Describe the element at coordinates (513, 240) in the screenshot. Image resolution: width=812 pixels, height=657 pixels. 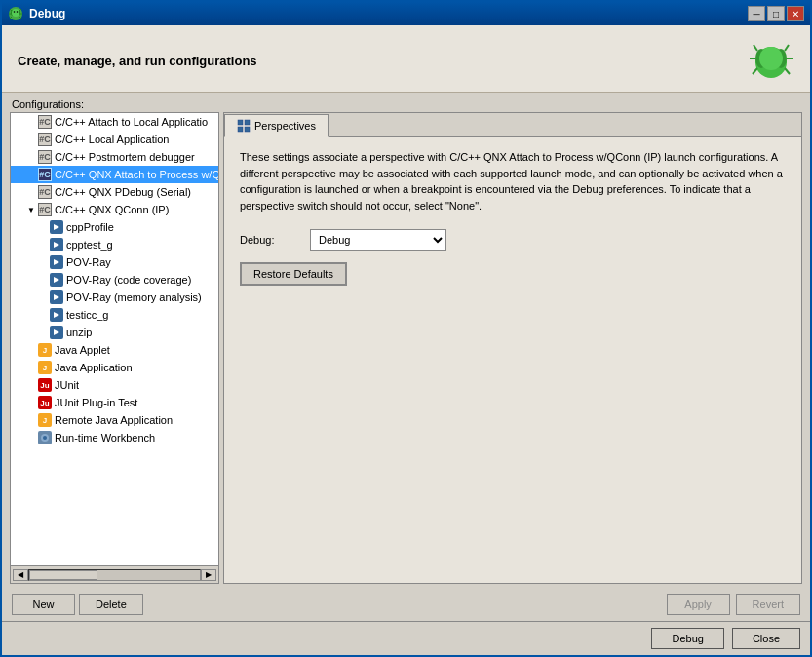
I see `debug-form-row: Debug: Debug None` at that location.